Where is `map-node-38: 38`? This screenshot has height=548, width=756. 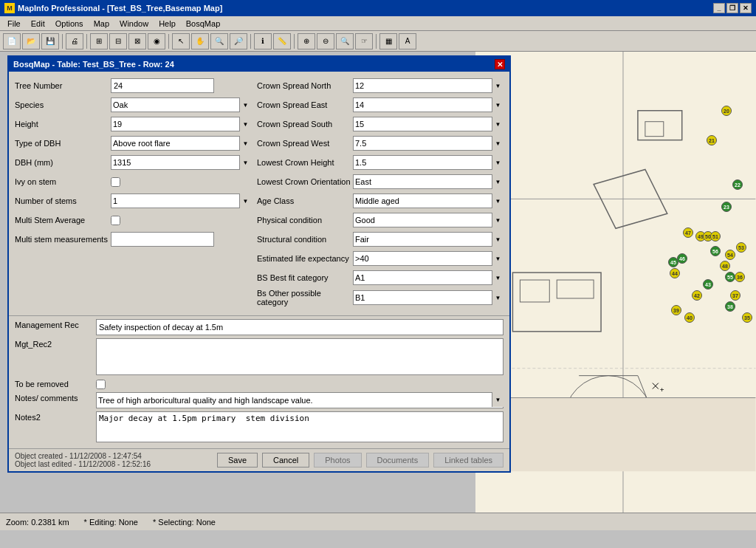
map-node-38: 38 is located at coordinates (730, 306).